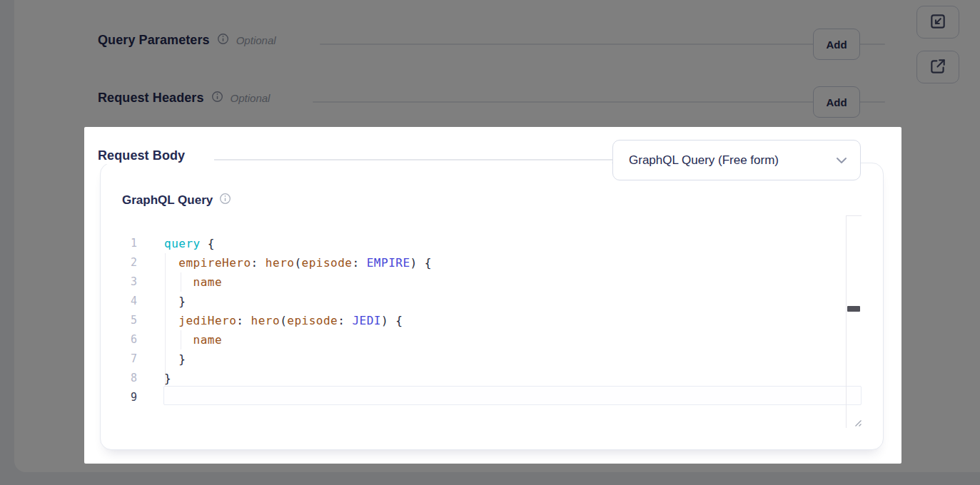 This screenshot has height=485, width=980. I want to click on request-headers-header: Request Headers Optional, so click(184, 98).